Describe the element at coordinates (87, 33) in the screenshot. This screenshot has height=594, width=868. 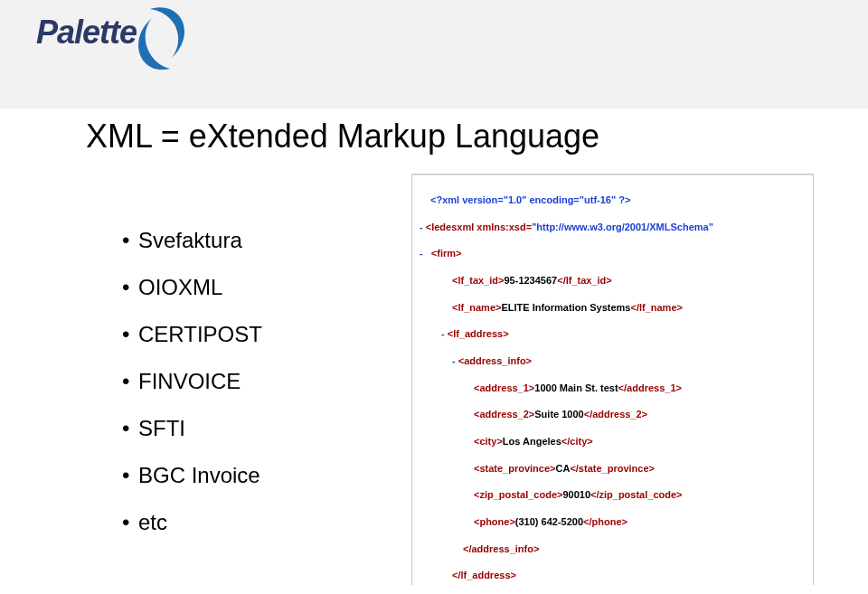
I see `palette-logo: Palette` at that location.